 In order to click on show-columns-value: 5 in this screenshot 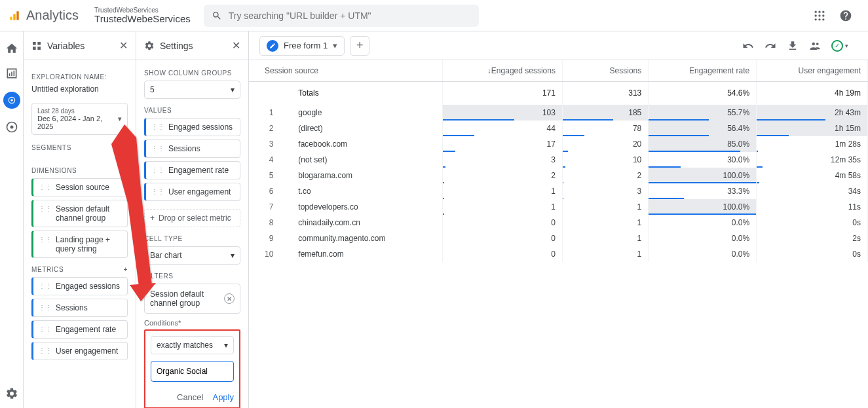, I will do `click(152, 90)`.